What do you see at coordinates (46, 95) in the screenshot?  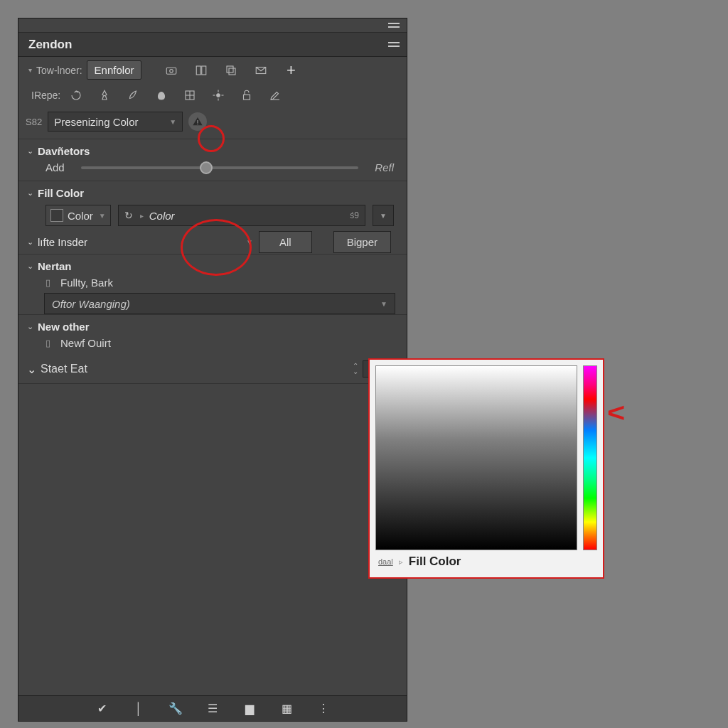 I see `row2-label: IRepe:` at bounding box center [46, 95].